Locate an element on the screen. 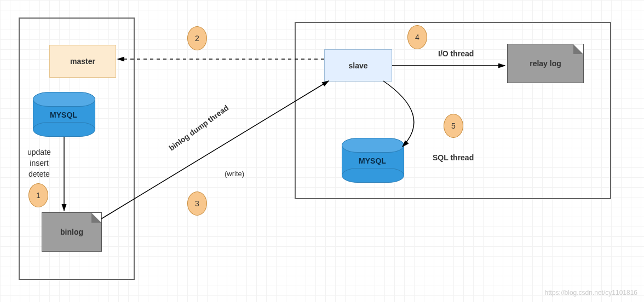  watermark: https://blog.csdn.net/cy1101816 is located at coordinates (591, 293).